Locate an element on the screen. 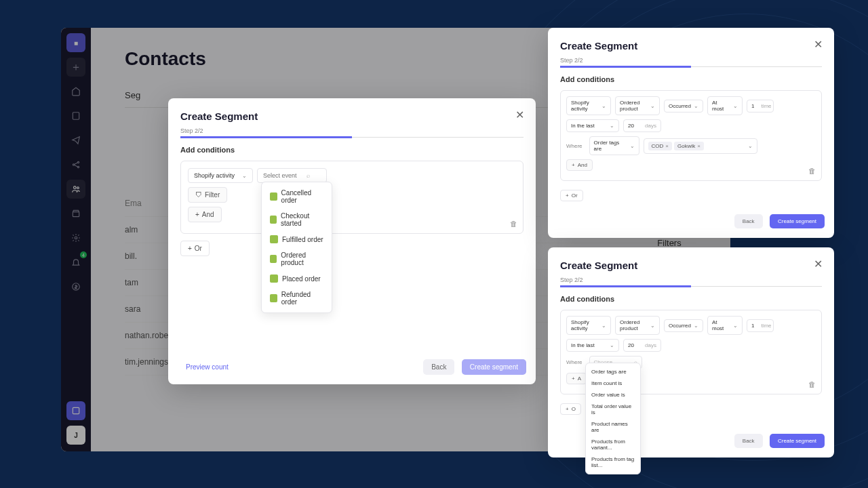 This screenshot has height=488, width=868. event-option: Fulfilled order is located at coordinates (297, 239).